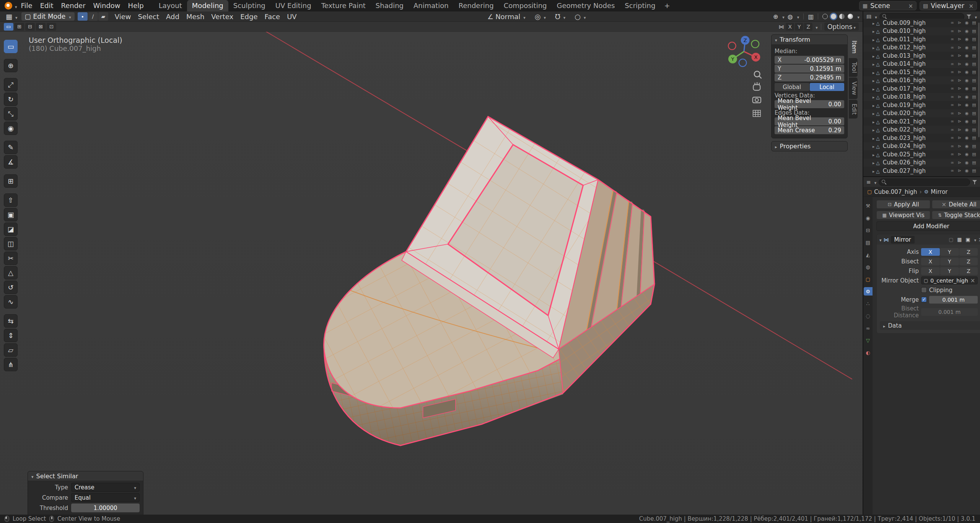 This screenshot has width=980, height=523. What do you see at coordinates (949, 271) in the screenshot?
I see `flip-toggle: Y` at bounding box center [949, 271].